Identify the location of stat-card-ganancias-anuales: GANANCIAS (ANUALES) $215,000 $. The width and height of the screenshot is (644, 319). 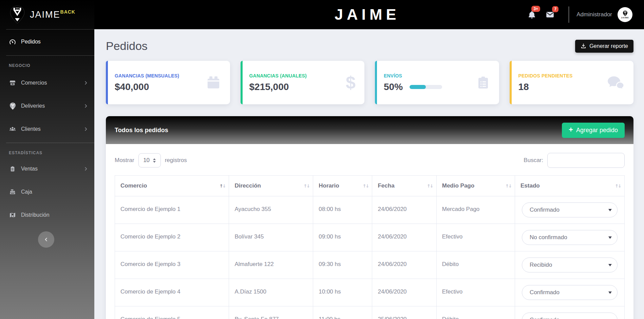
(303, 83).